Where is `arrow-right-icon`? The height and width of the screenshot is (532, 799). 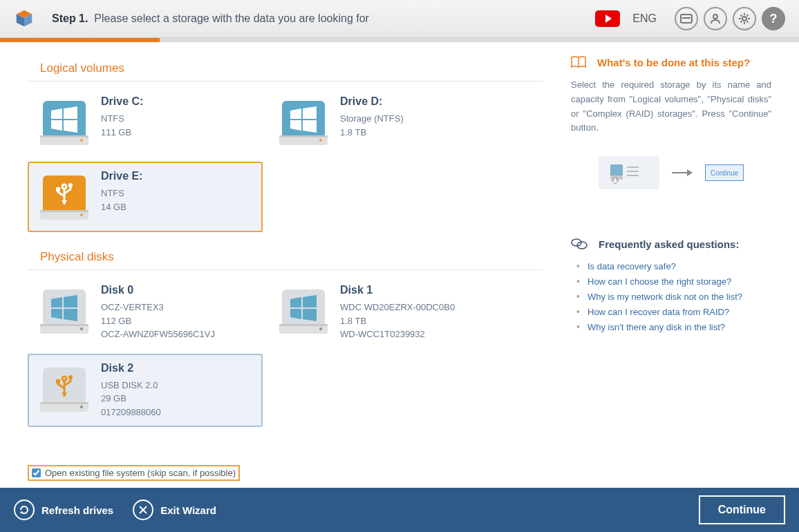
arrow-right-icon is located at coordinates (682, 173).